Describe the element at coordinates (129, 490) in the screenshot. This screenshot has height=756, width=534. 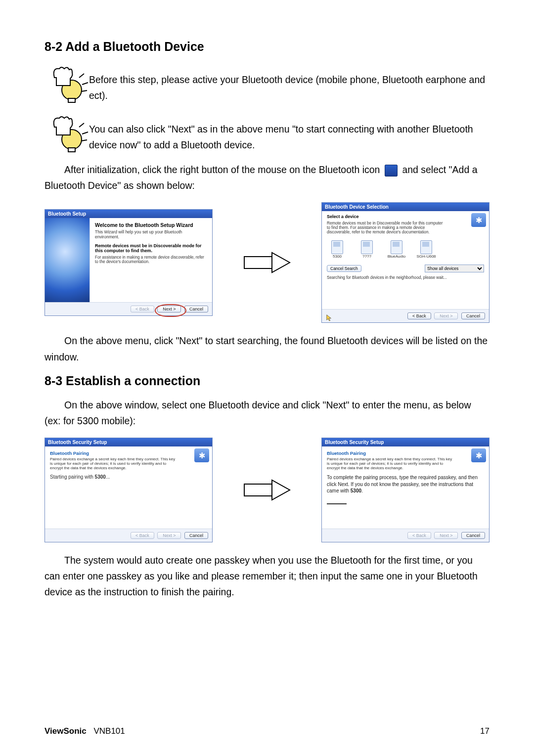
I see `dialog-security-setup: Bluetooth Security Setup Bluetooth Pairi…` at that location.